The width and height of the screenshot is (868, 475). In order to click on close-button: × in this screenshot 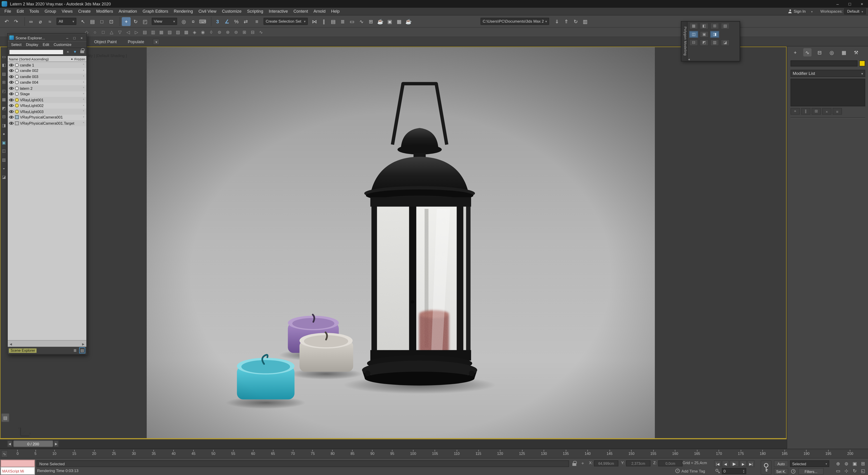, I will do `click(862, 4)`.